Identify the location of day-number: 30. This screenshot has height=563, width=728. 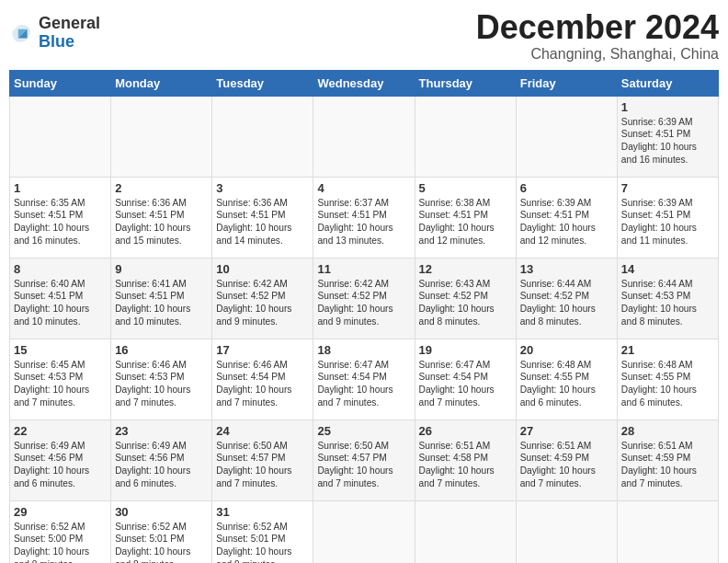
(162, 511).